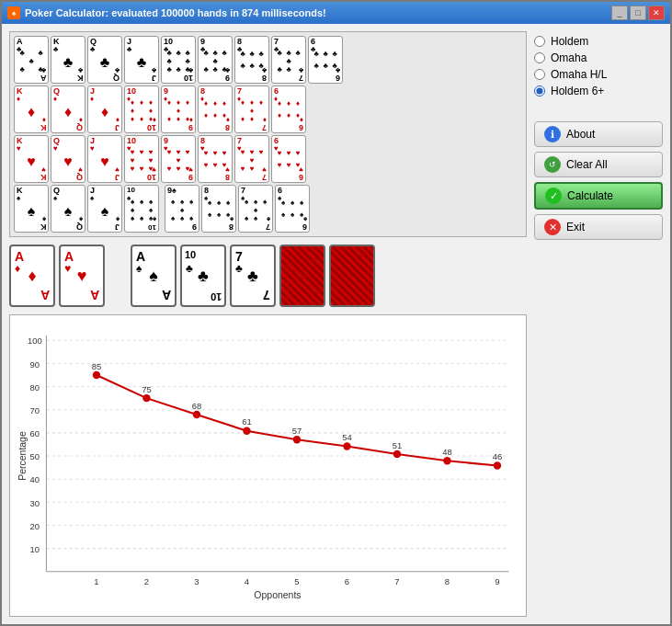 This screenshot has height=626, width=672. Describe the element at coordinates (347, 438) in the screenshot. I see `svg-text: 54` at that location.